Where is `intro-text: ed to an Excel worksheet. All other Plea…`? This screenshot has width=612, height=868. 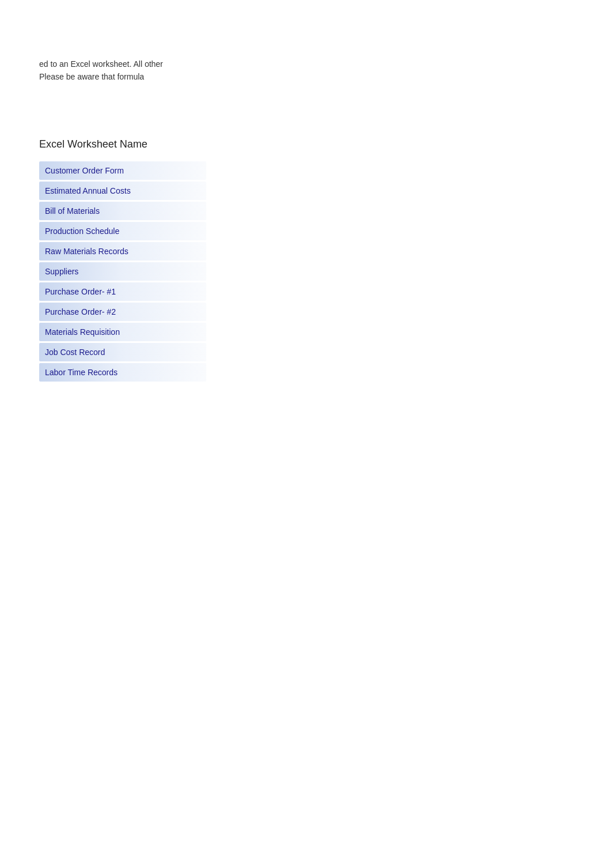 intro-text: ed to an Excel worksheet. All other Plea… is located at coordinates (101, 70).